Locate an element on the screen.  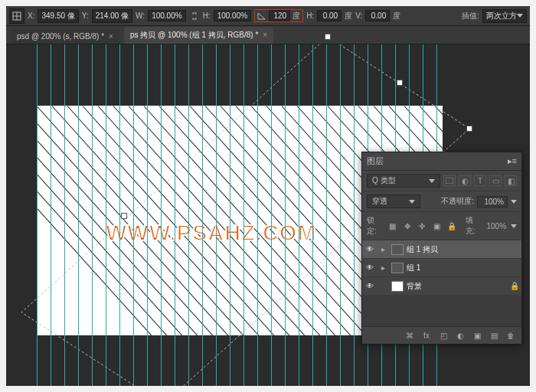
document-tabs: psd @ 200% (s, RGB/8) *× ps 拷贝 @ 100% (组… is located at coordinates (268, 35).